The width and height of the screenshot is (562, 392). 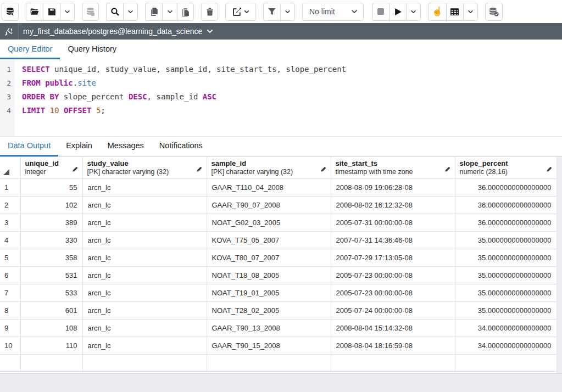 I want to click on grid-cell-site_start_ts: 2007-07-29 17:13:05-08, so click(x=393, y=258).